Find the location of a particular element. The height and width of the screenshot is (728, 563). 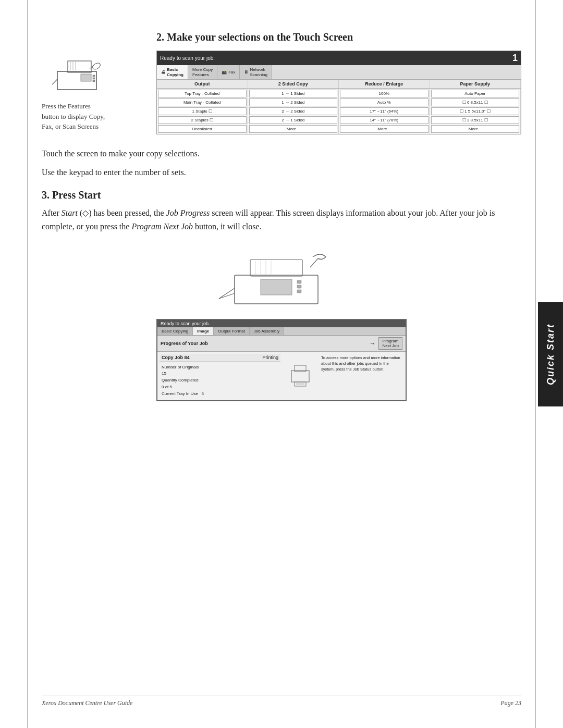

page-border-right is located at coordinates (536, 364).